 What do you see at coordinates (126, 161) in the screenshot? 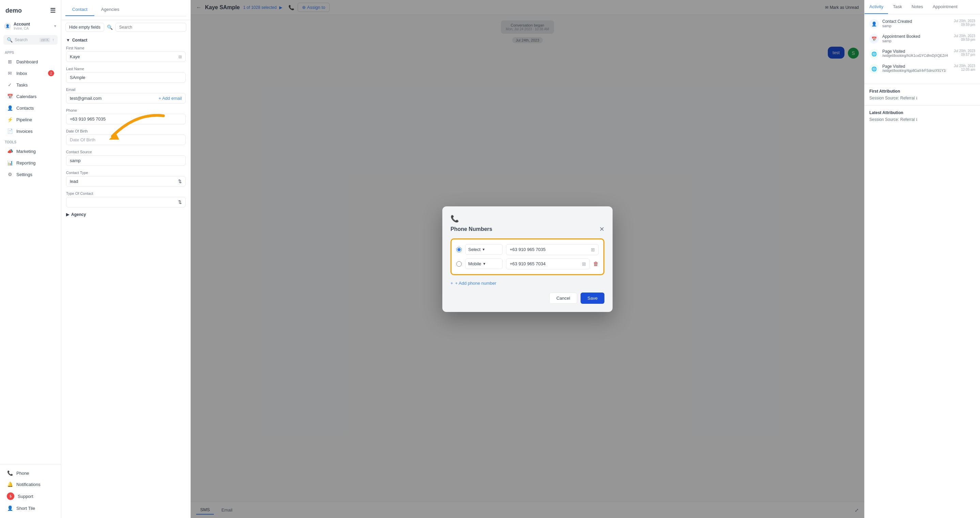
I see `source-value: samp` at bounding box center [126, 161].